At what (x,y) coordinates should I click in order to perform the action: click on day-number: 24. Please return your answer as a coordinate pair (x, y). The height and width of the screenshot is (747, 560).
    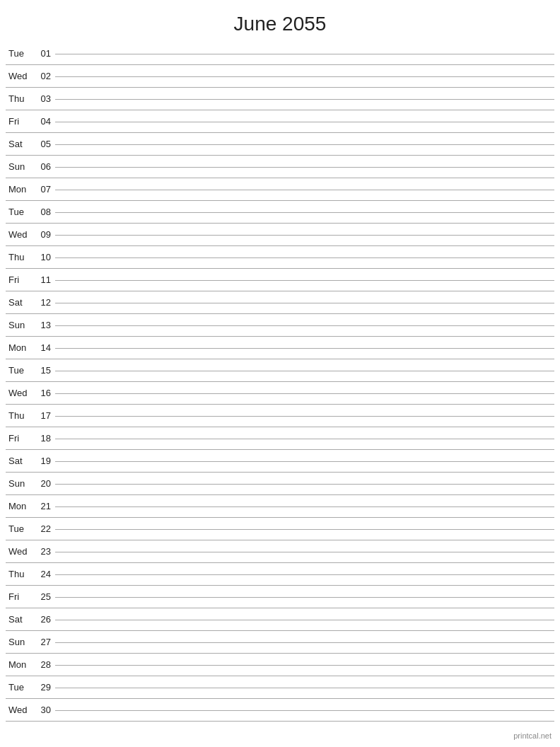
    Looking at the image, I should click on (45, 574).